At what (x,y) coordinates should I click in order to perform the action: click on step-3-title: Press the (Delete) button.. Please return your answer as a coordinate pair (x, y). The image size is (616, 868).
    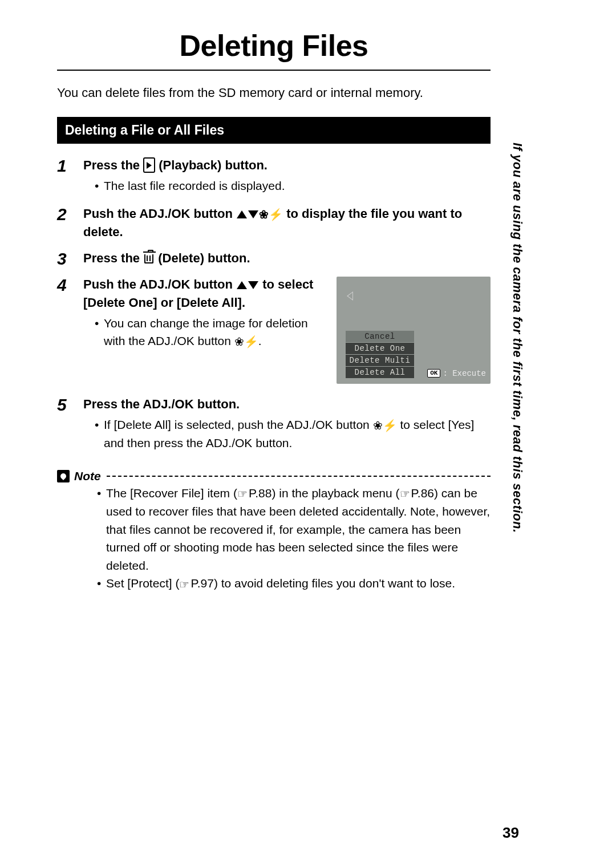
    Looking at the image, I should click on (287, 258).